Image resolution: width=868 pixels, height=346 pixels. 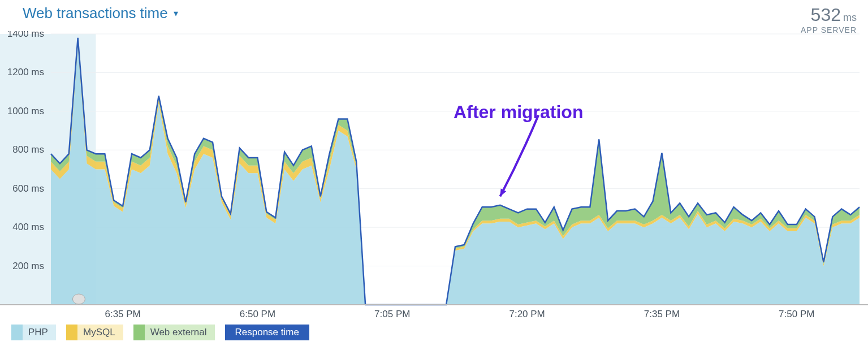 I want to click on svg-text: 7:20 PM, so click(x=527, y=314).